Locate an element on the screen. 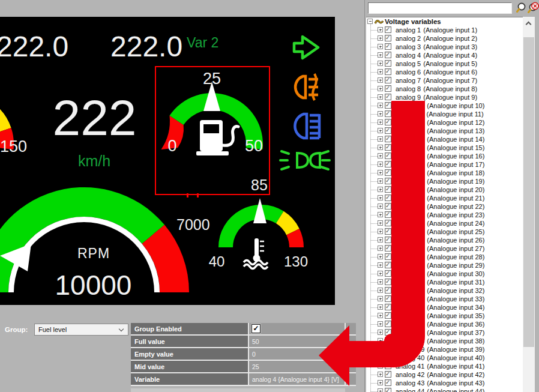 This screenshot has height=392, width=539. tree-item: ✓ analog 12(Analogue input 12) is located at coordinates (444, 122).